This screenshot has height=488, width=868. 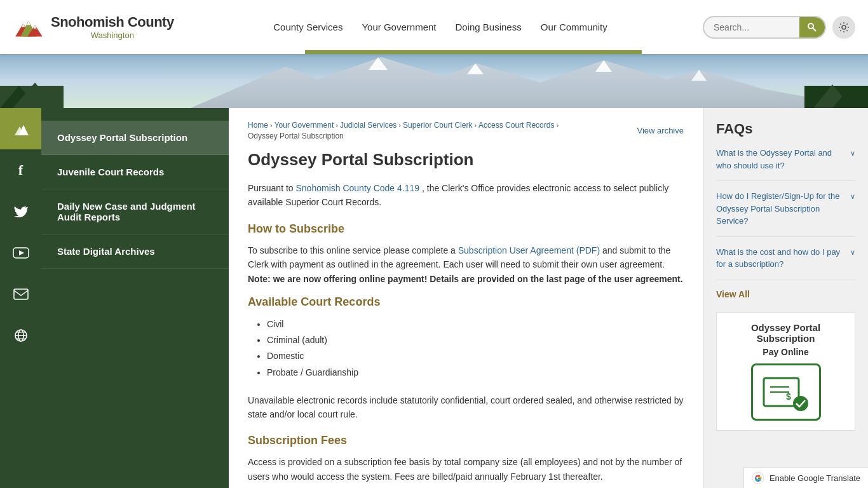 What do you see at coordinates (529, 250) in the screenshot?
I see `subscription-pdf-link: Subscription User Agreement (PDF)` at bounding box center [529, 250].